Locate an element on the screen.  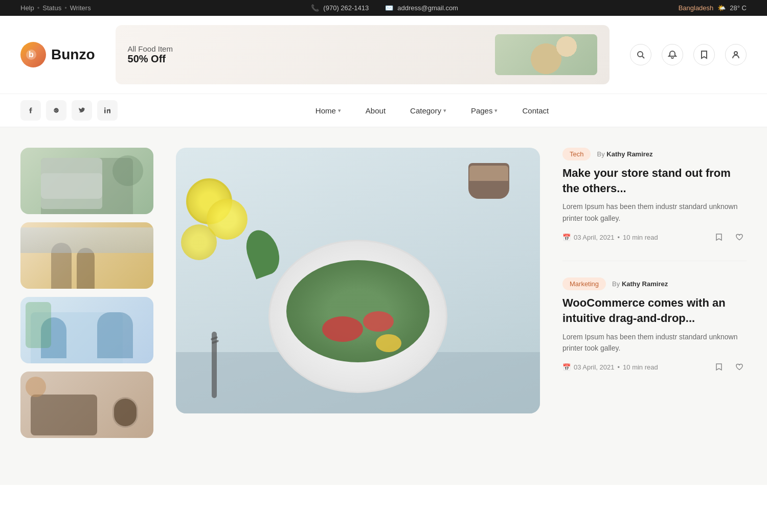
phone-icon: 📞 is located at coordinates (315, 8).